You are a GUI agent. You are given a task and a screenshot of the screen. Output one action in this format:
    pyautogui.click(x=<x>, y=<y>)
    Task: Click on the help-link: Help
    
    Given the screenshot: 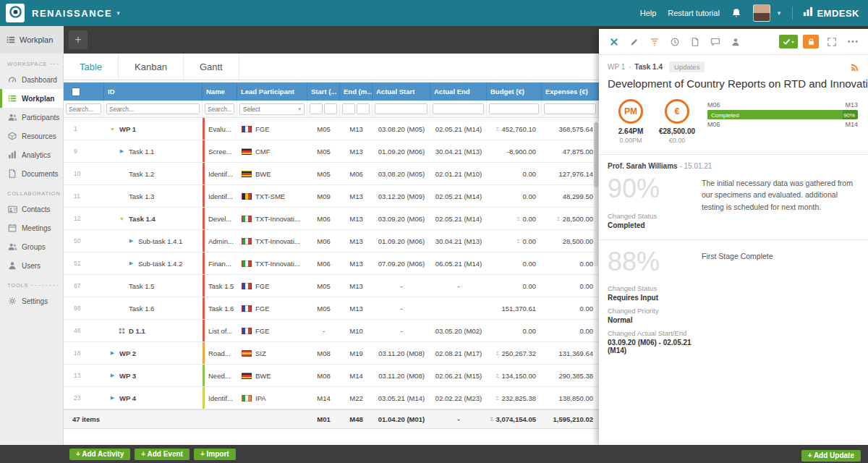 What is the action you would take?
    pyautogui.click(x=648, y=13)
    